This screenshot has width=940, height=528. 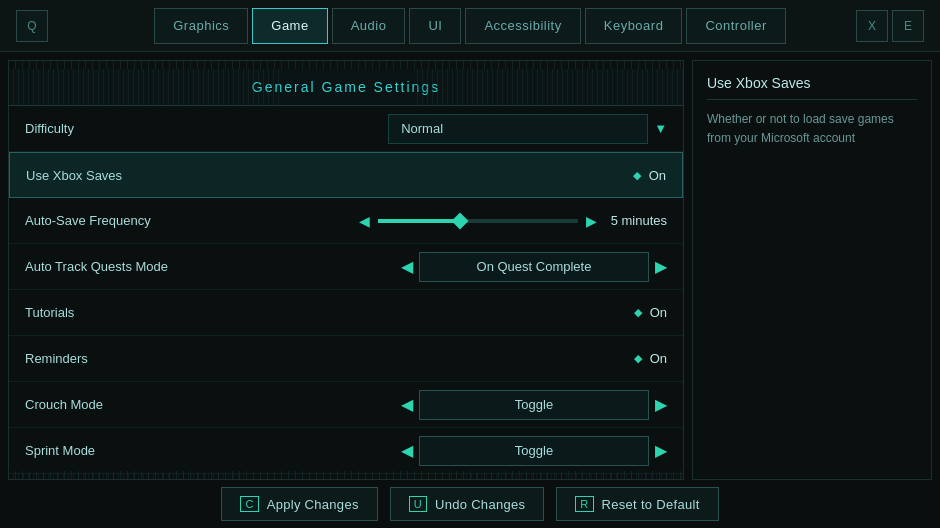 I want to click on slider-right-arrow-icon: ▶, so click(x=592, y=221).